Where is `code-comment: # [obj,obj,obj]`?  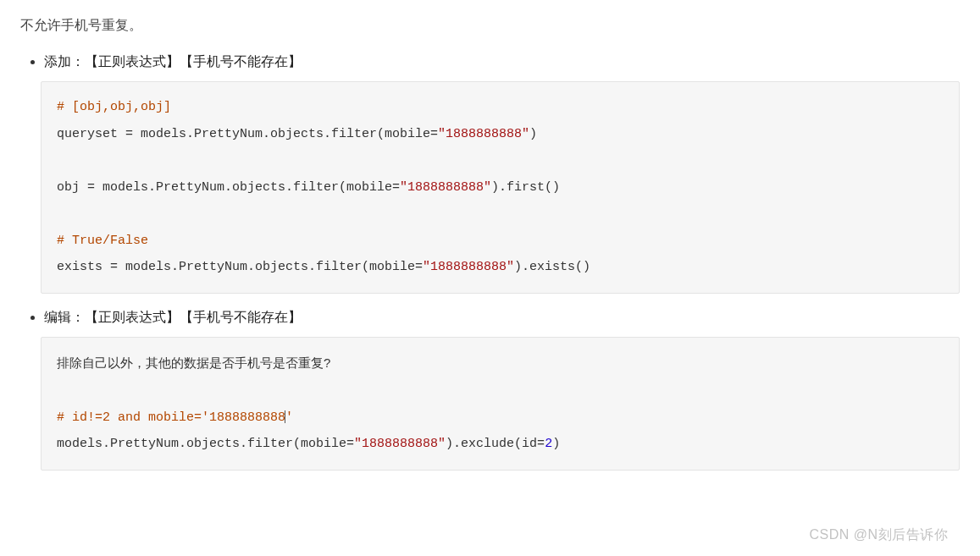 code-comment: # [obj,obj,obj] is located at coordinates (114, 107).